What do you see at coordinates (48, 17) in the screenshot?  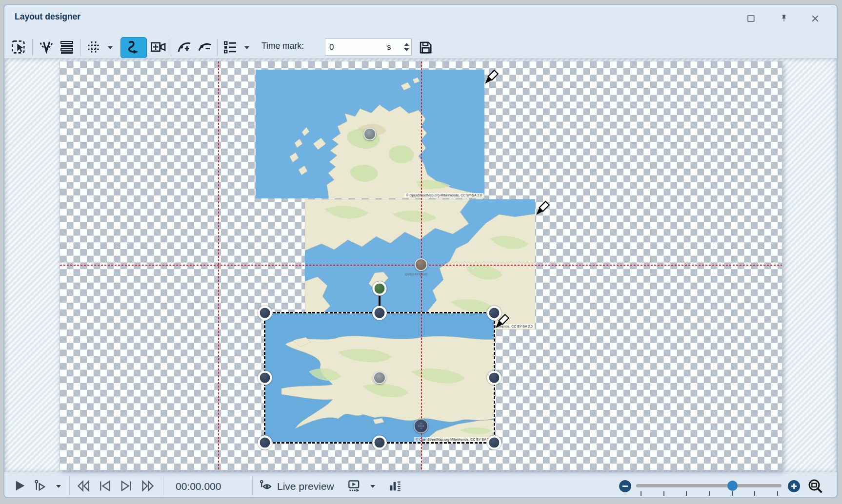 I see `window-title: Layout designer` at bounding box center [48, 17].